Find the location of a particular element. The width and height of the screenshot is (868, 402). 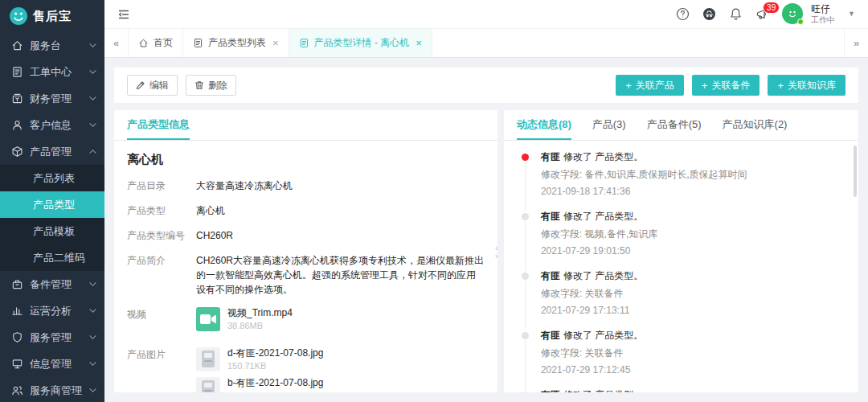

activity-tab-1: 产品(3) is located at coordinates (609, 125).